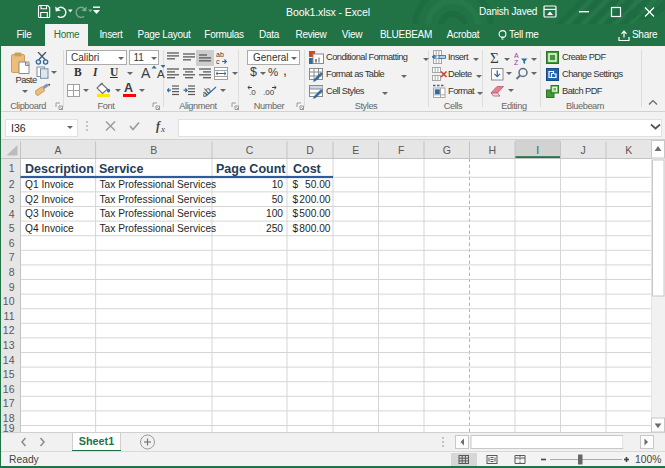  What do you see at coordinates (162, 129) in the screenshot?
I see `svg-text: x` at bounding box center [162, 129].